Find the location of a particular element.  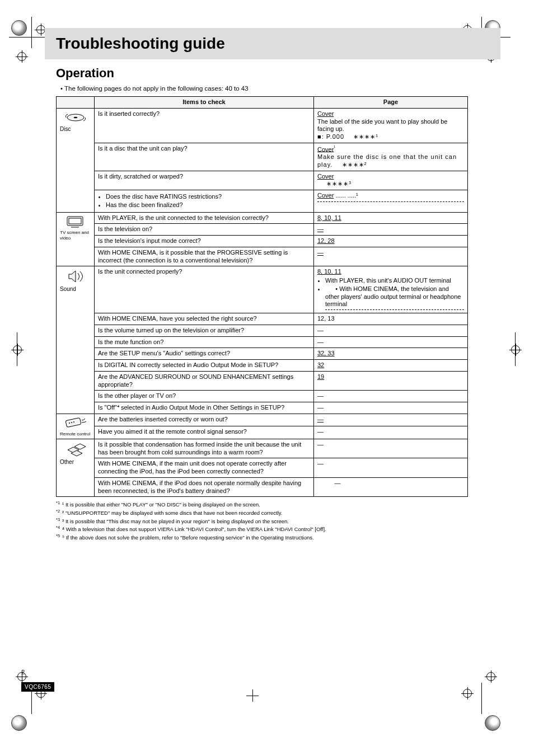

col-header-page: Page is located at coordinates (391, 103).